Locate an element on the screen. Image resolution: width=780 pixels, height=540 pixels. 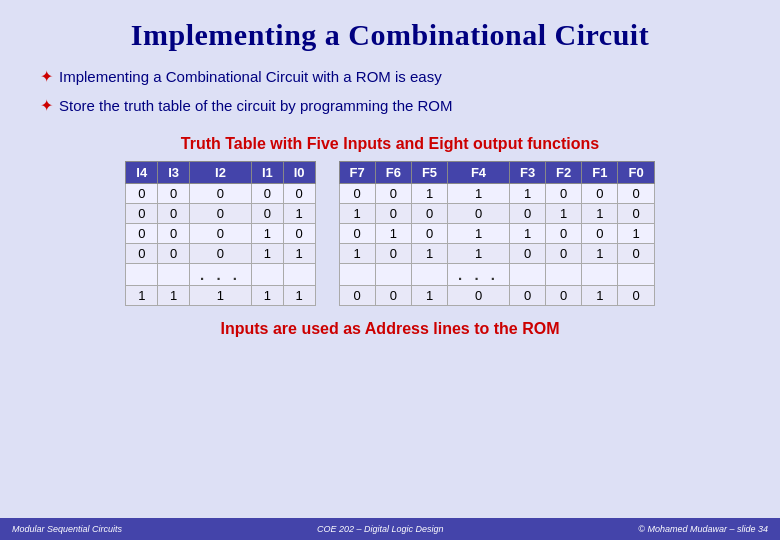
page-title: Implementing a Combinational Circuit is located at coordinates (390, 35).